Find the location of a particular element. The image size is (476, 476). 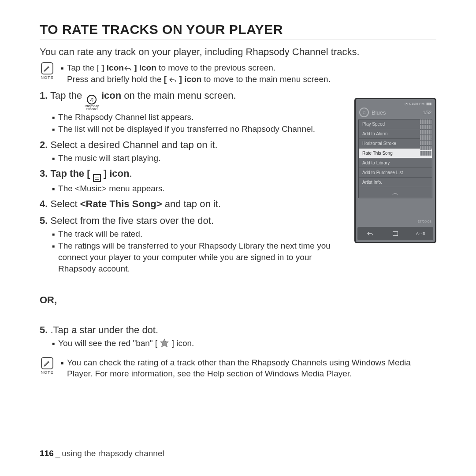

device-header: ♫ Blues 1/52 is located at coordinates (395, 113).